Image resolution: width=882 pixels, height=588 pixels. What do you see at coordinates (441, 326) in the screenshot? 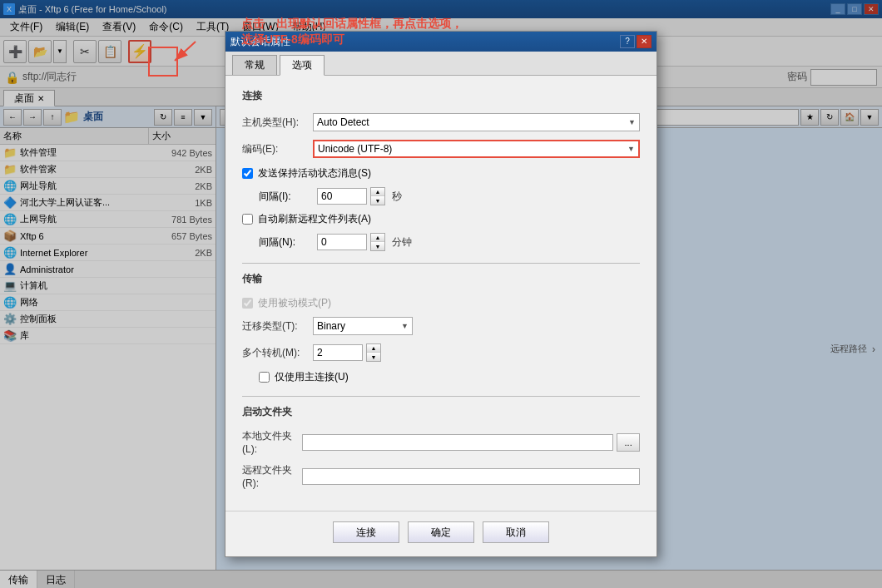
I see `transfer-type-row: 迁移类型(T): Binary ▼` at bounding box center [441, 326].